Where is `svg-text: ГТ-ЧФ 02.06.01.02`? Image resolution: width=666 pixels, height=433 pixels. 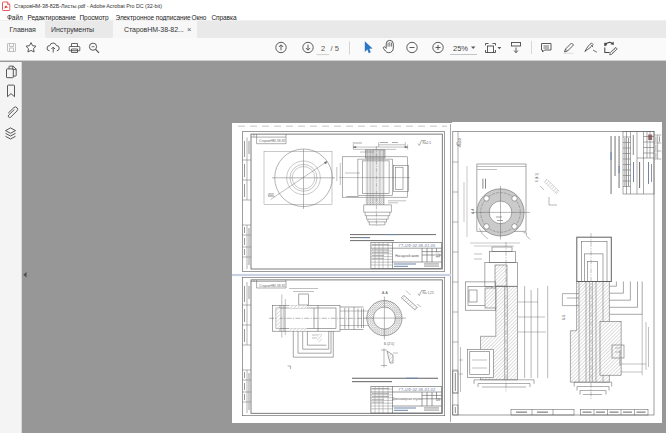 svg-text: ГТ-ЧФ 02.06.01.02 is located at coordinates (418, 390).